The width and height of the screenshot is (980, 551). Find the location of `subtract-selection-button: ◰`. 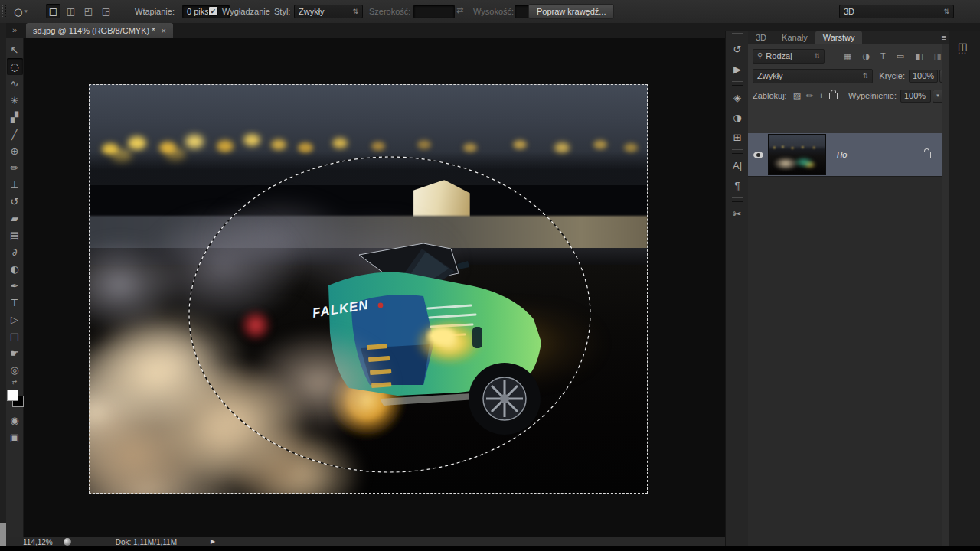

subtract-selection-button: ◰ is located at coordinates (89, 11).